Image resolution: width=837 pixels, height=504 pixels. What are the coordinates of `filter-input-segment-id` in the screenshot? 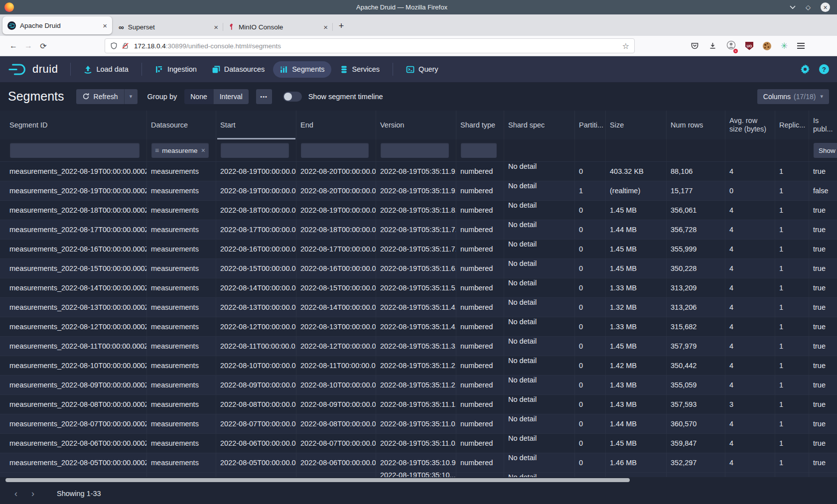 It's located at (75, 150).